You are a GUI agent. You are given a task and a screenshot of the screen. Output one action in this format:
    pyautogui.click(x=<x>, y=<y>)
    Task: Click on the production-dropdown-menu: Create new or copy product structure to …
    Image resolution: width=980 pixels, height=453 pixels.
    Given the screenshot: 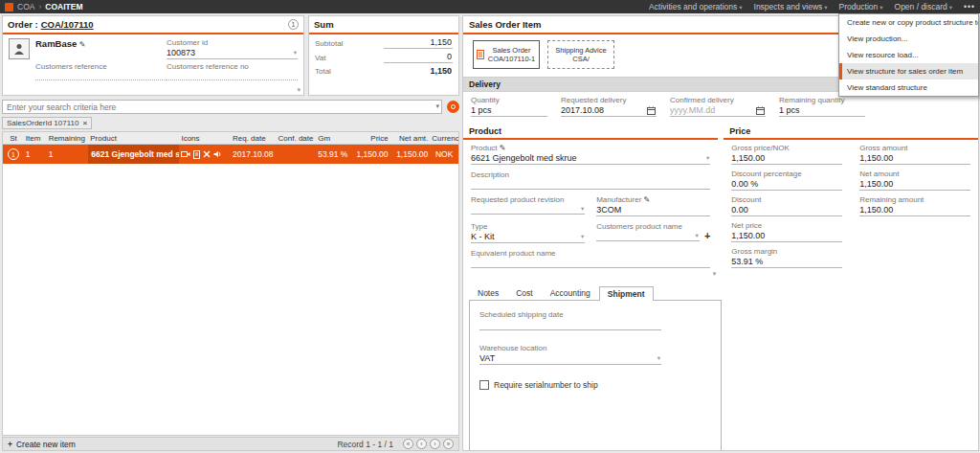 What is the action you would take?
    pyautogui.click(x=909, y=56)
    